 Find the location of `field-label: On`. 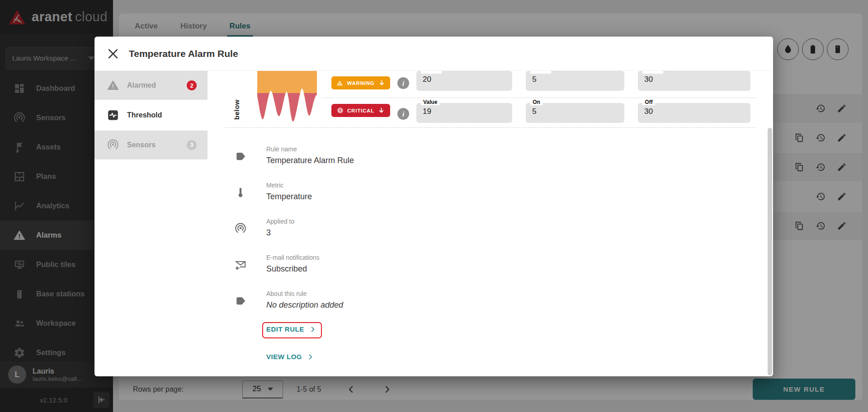

field-label: On is located at coordinates (536, 102).